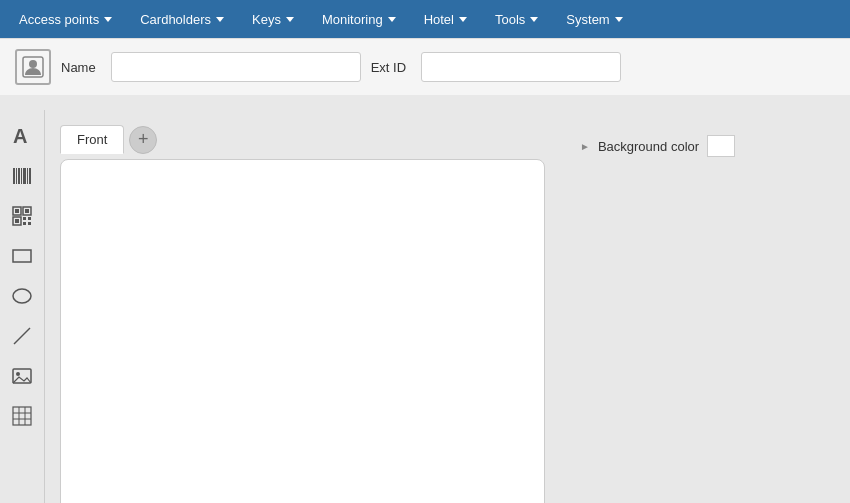 Image resolution: width=850 pixels, height=503 pixels. Describe the element at coordinates (594, 20) in the screenshot. I see `nav-system: System` at that location.